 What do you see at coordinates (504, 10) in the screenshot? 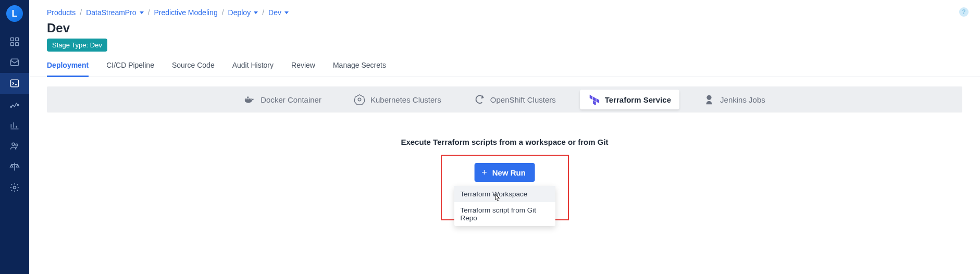
I see `breadcrumb: Products / DataStreamPro / Predictive Mo…` at bounding box center [504, 10].